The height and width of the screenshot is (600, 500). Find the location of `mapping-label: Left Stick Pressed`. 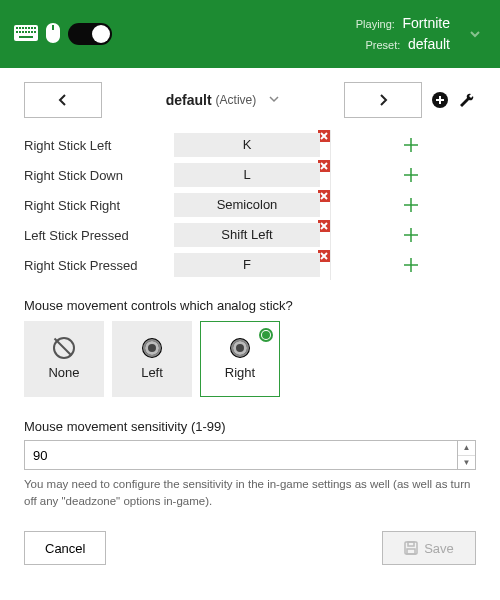

mapping-label: Left Stick Pressed is located at coordinates (99, 236).